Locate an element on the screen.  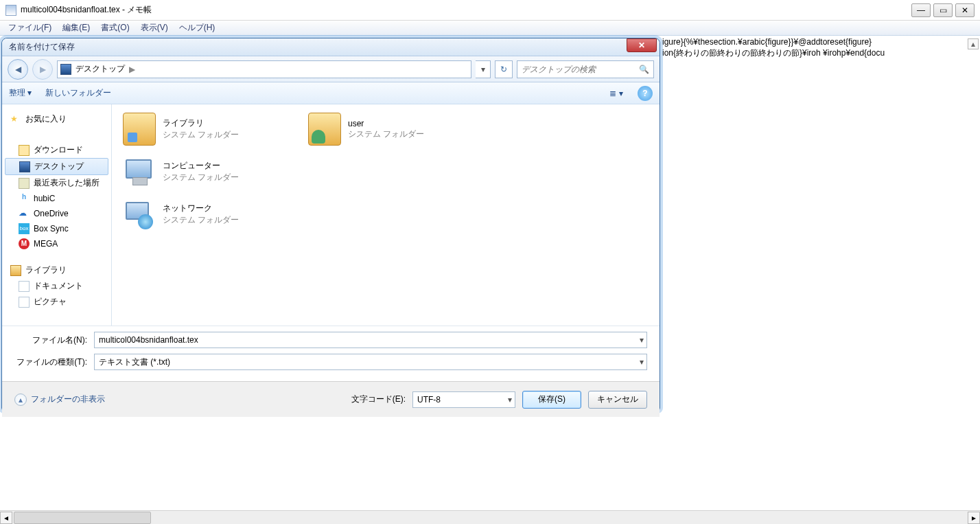
tree-item-mega: MMEGA is located at coordinates (56, 244).